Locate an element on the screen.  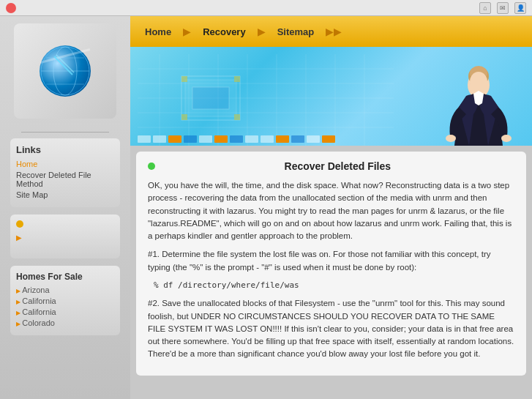
content-card-header: Recover Deleted Files is located at coordinates (331, 166).